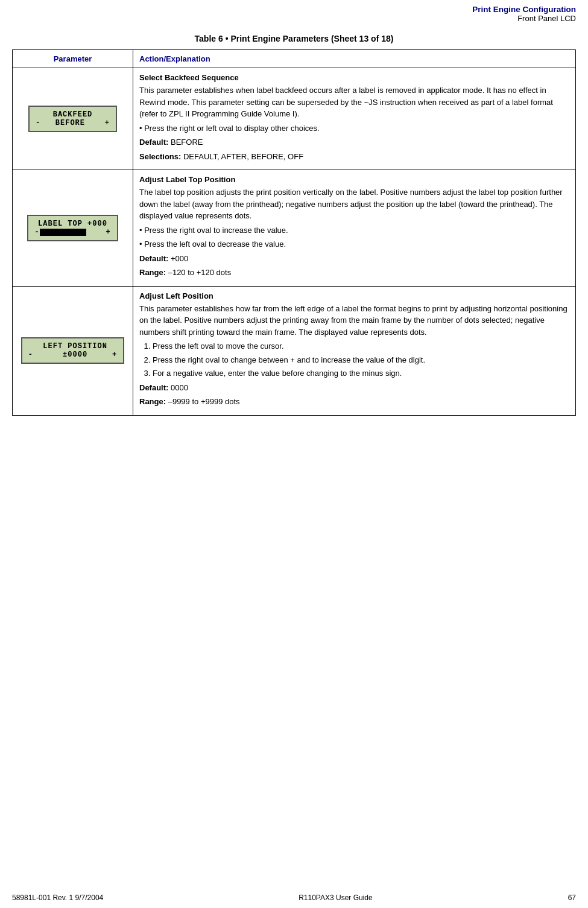  I want to click on action-body-label_top: The label top position adjusts the print…, so click(355, 233).